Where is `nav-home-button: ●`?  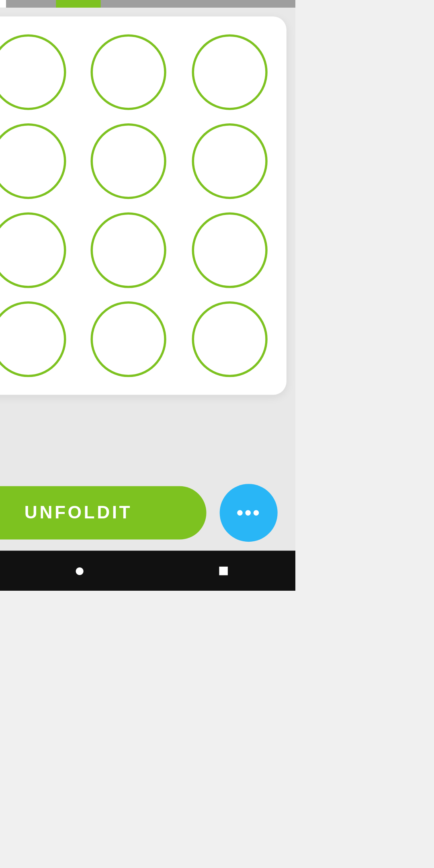 nav-home-button: ● is located at coordinates (80, 571).